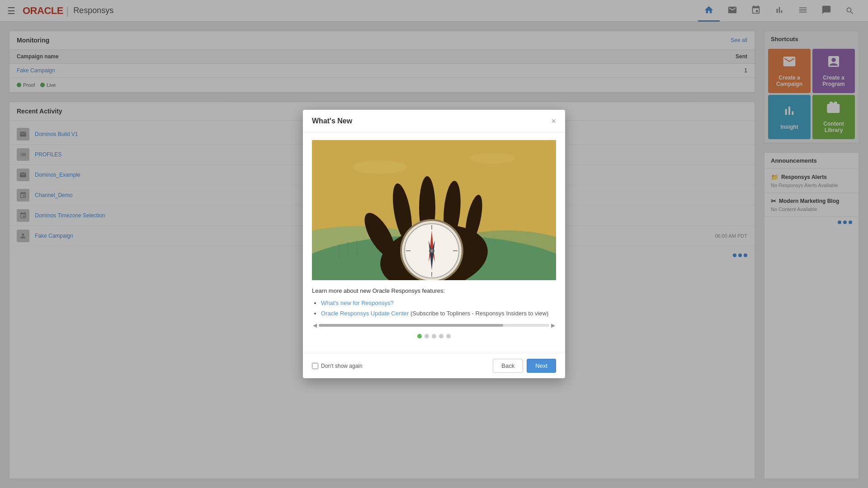 The width and height of the screenshot is (868, 488). What do you see at coordinates (434, 336) in the screenshot?
I see `modal-pagination` at bounding box center [434, 336].